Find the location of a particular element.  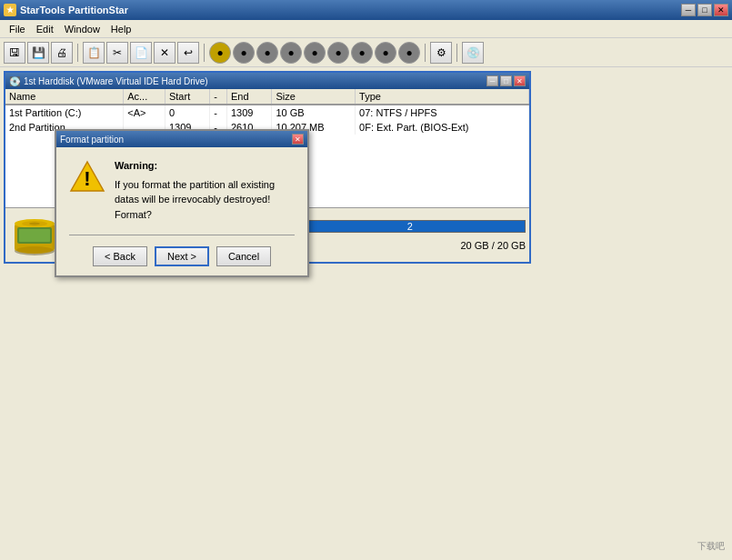

close-button: ✕ is located at coordinates (721, 10).